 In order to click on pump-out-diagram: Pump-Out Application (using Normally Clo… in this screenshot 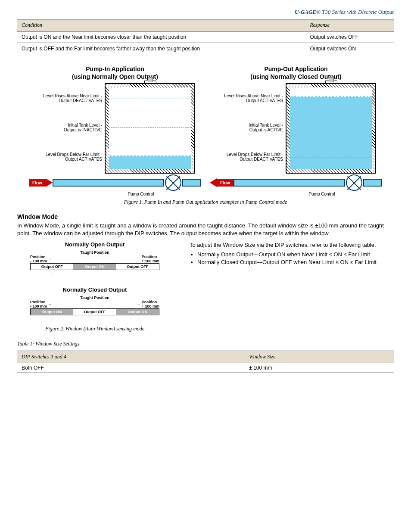, I will do `click(296, 131)`.